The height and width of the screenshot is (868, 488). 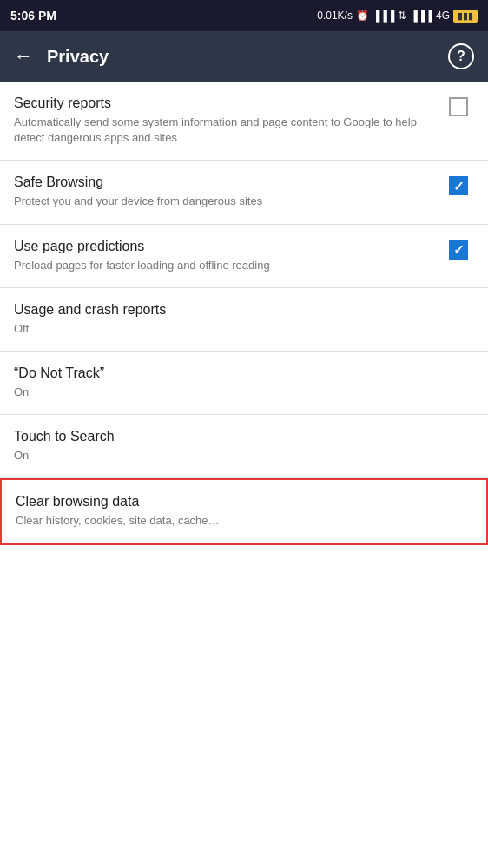 I want to click on security-reports-control, so click(x=458, y=107).